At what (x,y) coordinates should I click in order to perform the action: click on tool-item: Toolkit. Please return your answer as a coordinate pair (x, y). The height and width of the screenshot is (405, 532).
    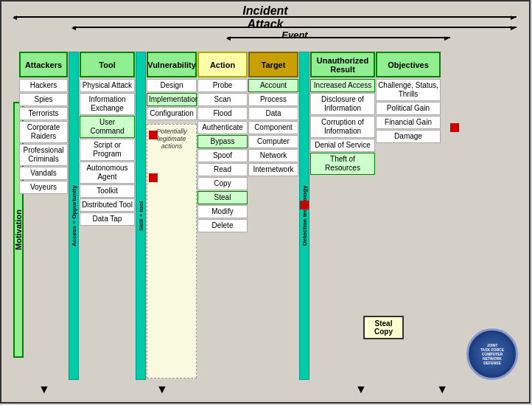
    Looking at the image, I should click on (108, 191).